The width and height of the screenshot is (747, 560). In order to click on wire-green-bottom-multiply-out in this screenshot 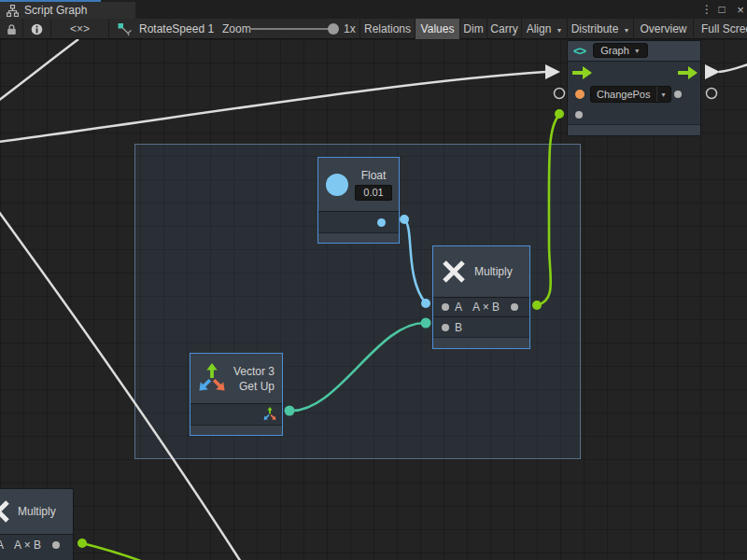, I will do `click(114, 552)`.